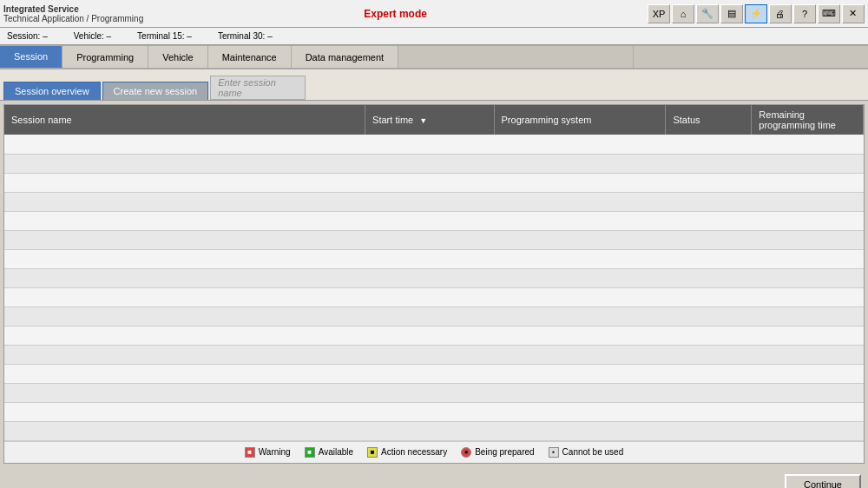 This screenshot has height=488, width=868. I want to click on toolbar-icons: XP ⌂ 🔧 ▤ ⚡ 🖨 ? ⌨ ✕, so click(756, 14).